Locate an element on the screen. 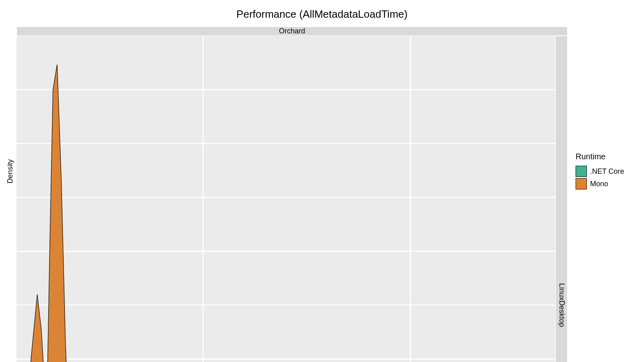  density-mono is located at coordinates (65, 213).